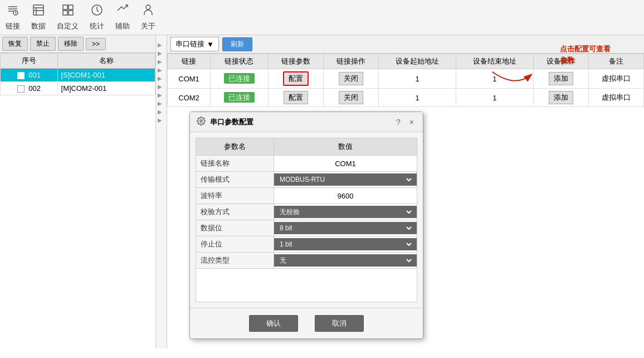  Describe the element at coordinates (306, 261) in the screenshot. I see `modal-param-row: 流控类型 无硬件流控软件流控` at that location.